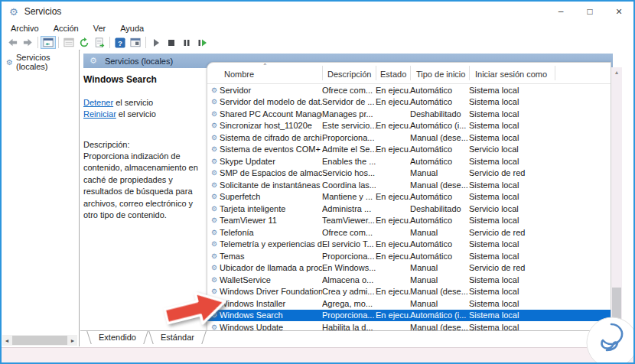 The image size is (635, 364). What do you see at coordinates (156, 43) in the screenshot?
I see `start-service-icon` at bounding box center [156, 43].